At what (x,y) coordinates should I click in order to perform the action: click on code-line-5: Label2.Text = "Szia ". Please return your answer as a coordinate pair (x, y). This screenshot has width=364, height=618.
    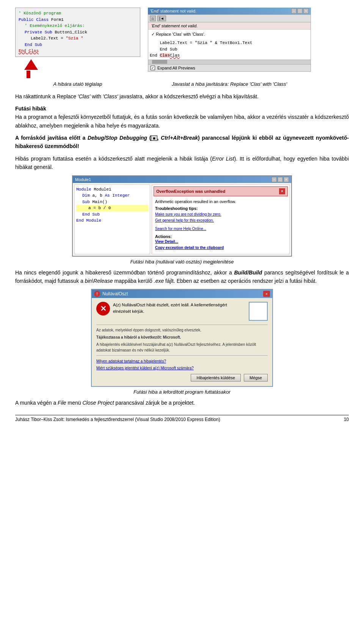
    Looking at the image, I should click on (78, 39).